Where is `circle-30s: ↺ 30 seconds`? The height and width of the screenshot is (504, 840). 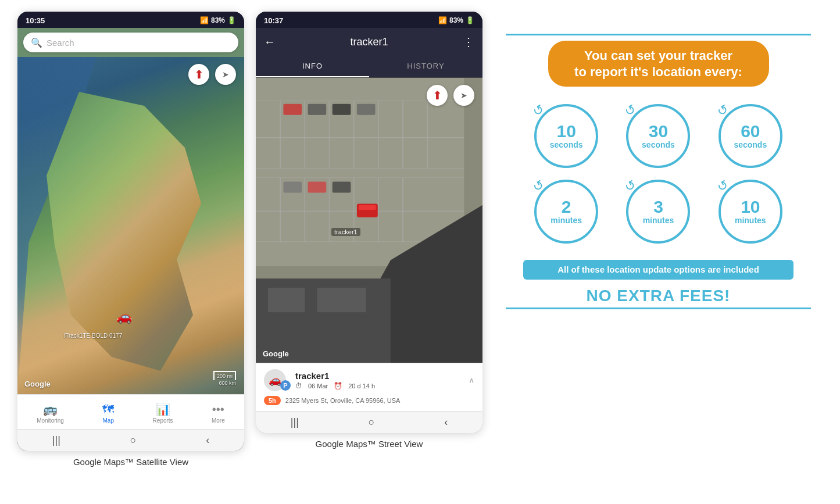 circle-30s: ↺ 30 seconds is located at coordinates (658, 136).